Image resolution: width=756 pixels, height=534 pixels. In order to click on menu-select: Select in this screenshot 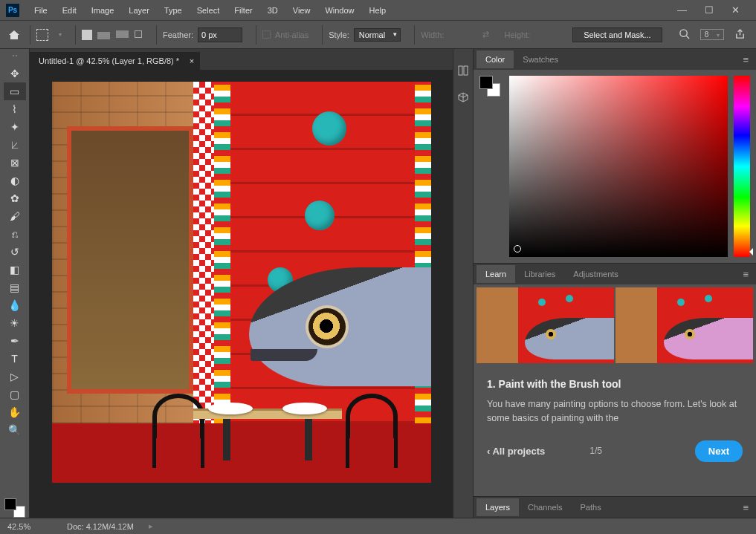, I will do `click(208, 10)`.